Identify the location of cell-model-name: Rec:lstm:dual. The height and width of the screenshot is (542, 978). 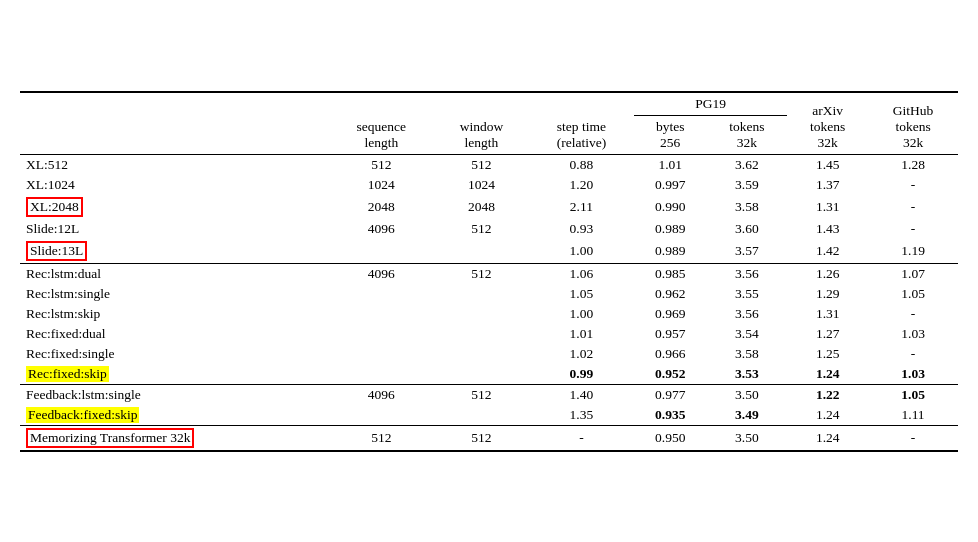
(174, 274).